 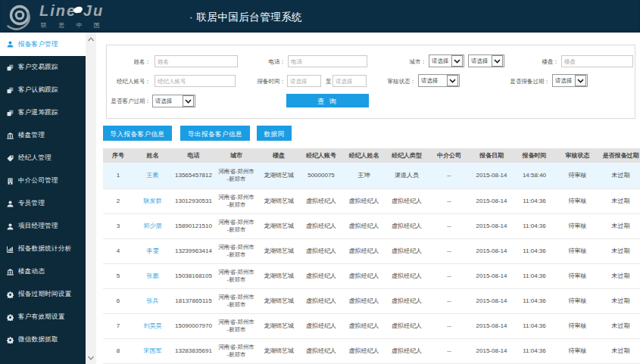 I want to click on sidebar-item-customer-refund-track: 客户退筹跟踪, so click(x=42, y=113).